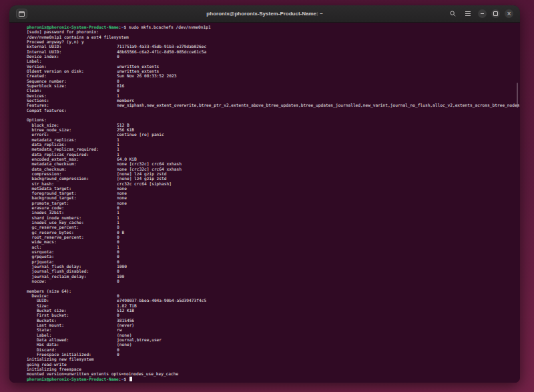  Describe the element at coordinates (274, 261) in the screenshot. I see `terminal-line: prjquota:0` at that location.